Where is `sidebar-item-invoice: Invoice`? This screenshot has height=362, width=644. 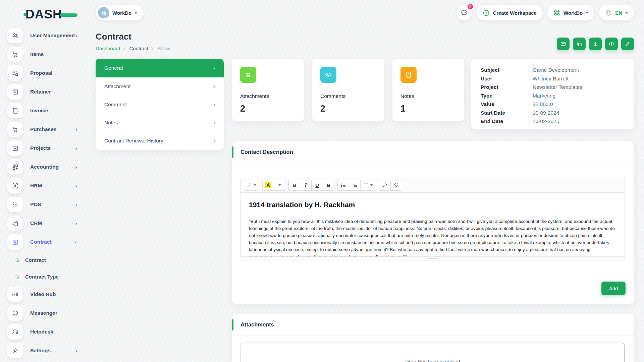 sidebar-item-invoice: Invoice is located at coordinates (46, 111).